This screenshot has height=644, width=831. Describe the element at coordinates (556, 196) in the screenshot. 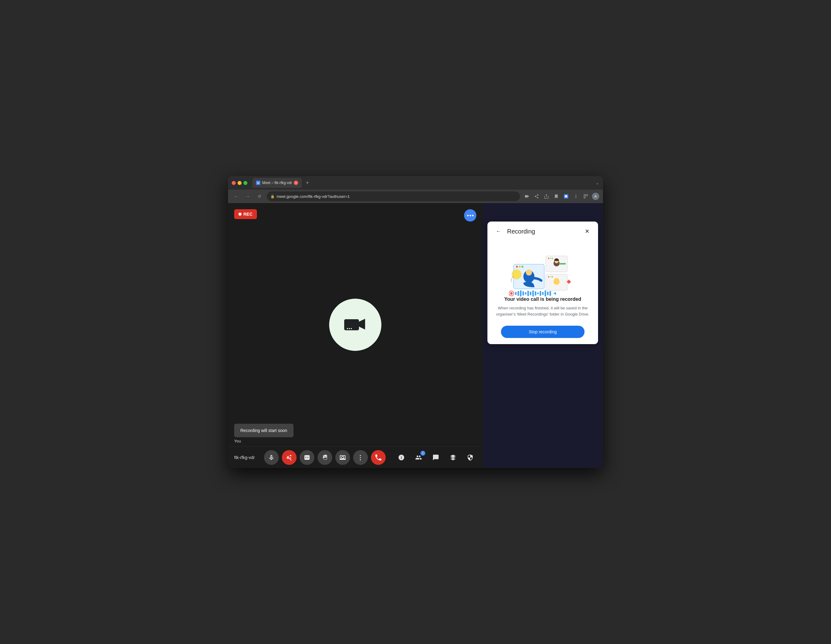

I see `bookmark-icon` at that location.